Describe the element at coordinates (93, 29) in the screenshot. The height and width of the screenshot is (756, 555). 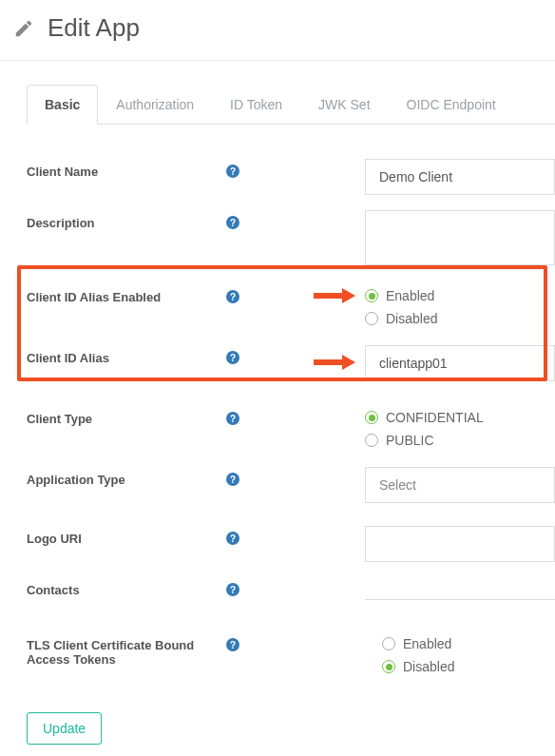
I see `page-title: Edit App` at that location.